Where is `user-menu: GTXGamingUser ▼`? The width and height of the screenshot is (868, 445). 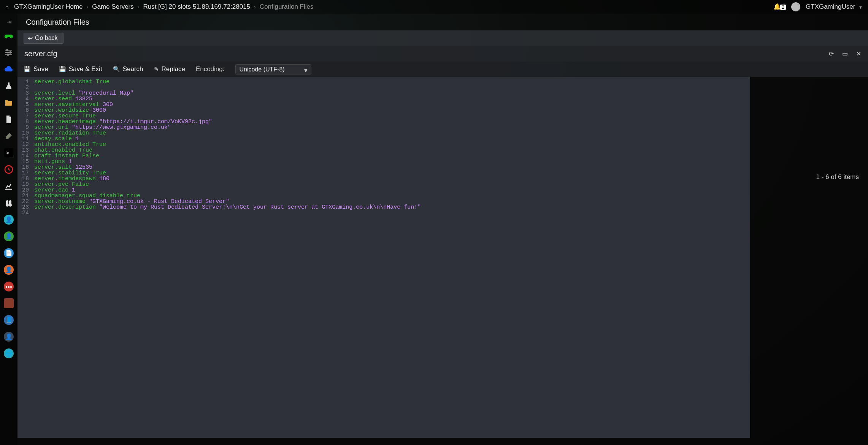
user-menu: GTXGamingUser ▼ is located at coordinates (834, 7).